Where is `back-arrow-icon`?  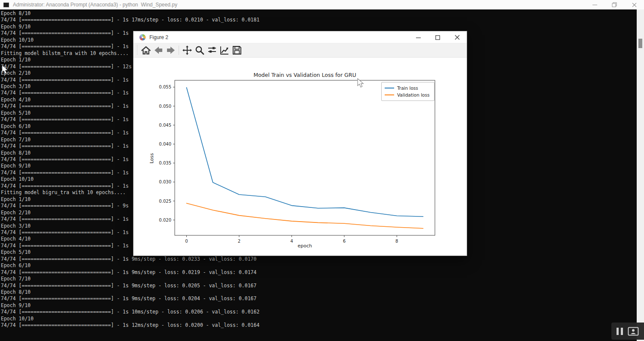 back-arrow-icon is located at coordinates (158, 50).